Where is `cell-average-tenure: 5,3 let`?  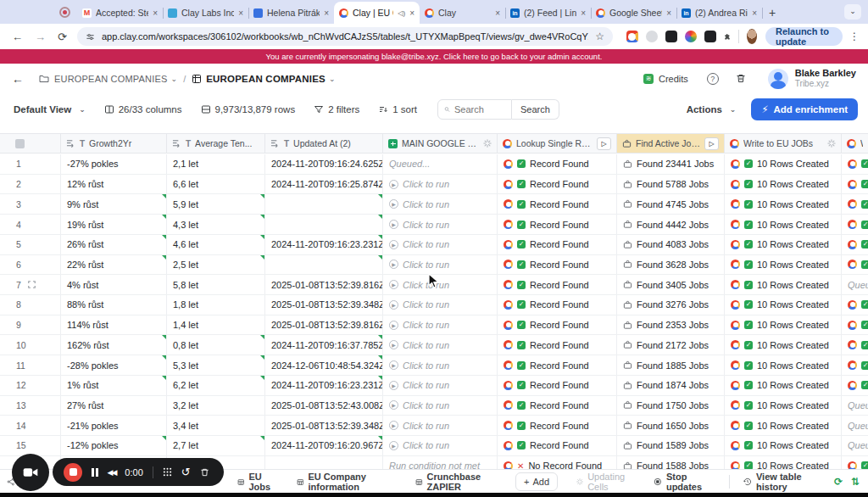 cell-average-tenure: 5,3 let is located at coordinates (216, 365).